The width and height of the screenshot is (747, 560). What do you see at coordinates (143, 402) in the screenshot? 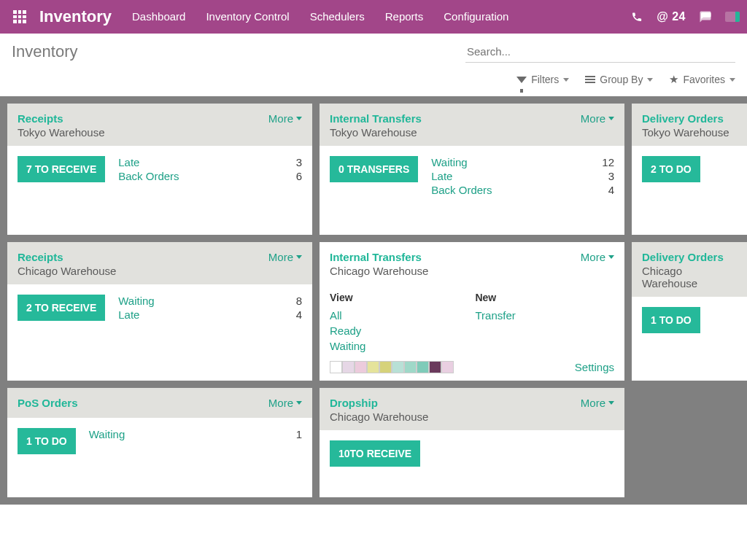
I see `card-title: PoS Orders` at bounding box center [143, 402].